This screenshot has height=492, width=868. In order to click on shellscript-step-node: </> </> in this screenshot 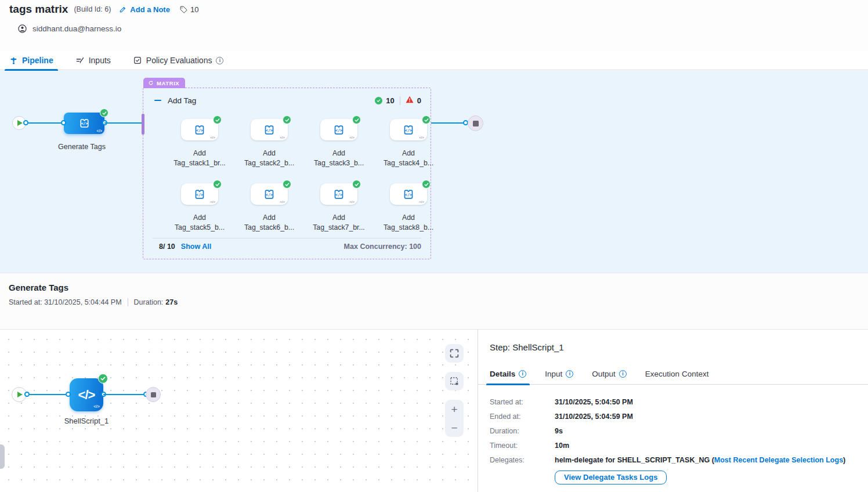, I will do `click(86, 395)`.